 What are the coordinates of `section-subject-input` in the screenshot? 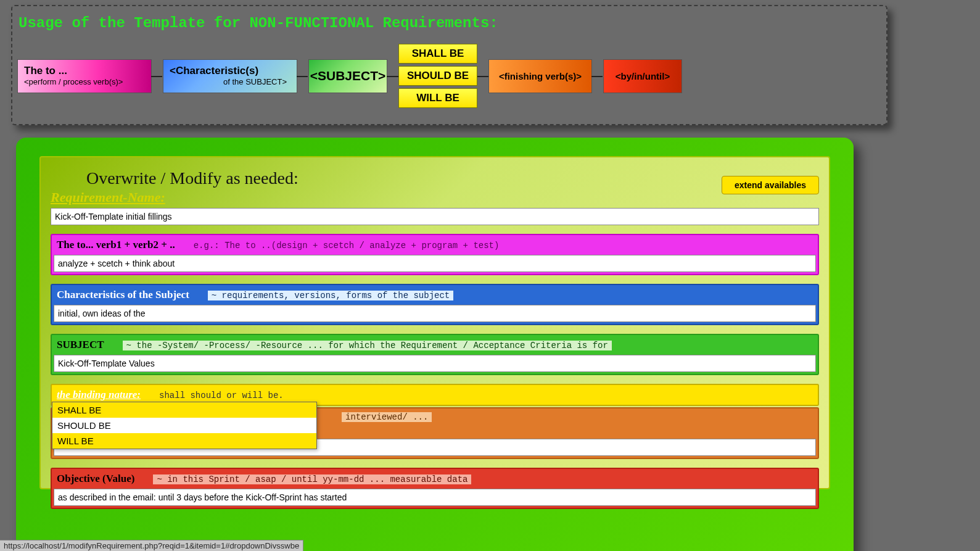 It's located at (435, 363).